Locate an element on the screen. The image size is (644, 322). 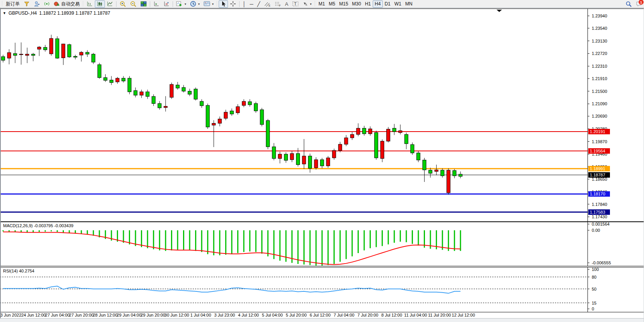
svg-text: 1.19564 is located at coordinates (598, 151).